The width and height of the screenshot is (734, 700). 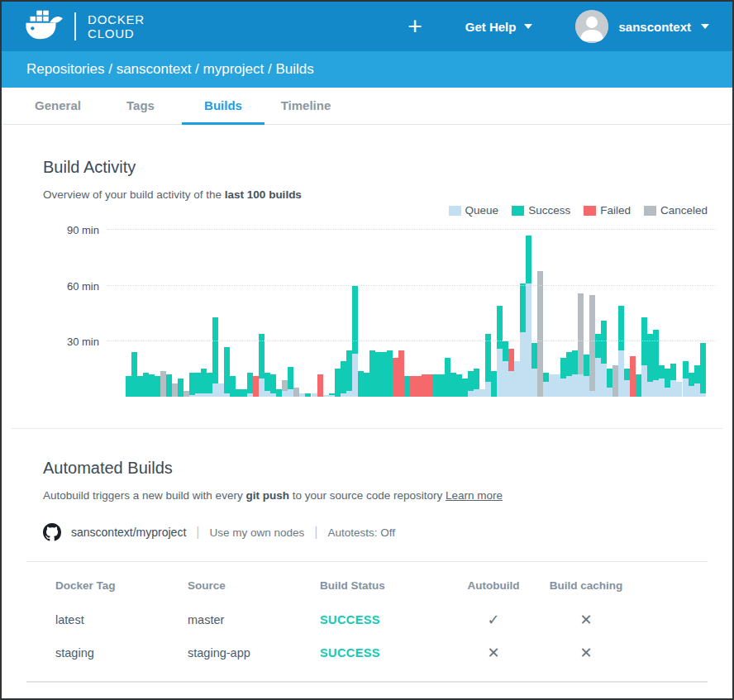 I want to click on table-bottom-divider, so click(x=367, y=682).